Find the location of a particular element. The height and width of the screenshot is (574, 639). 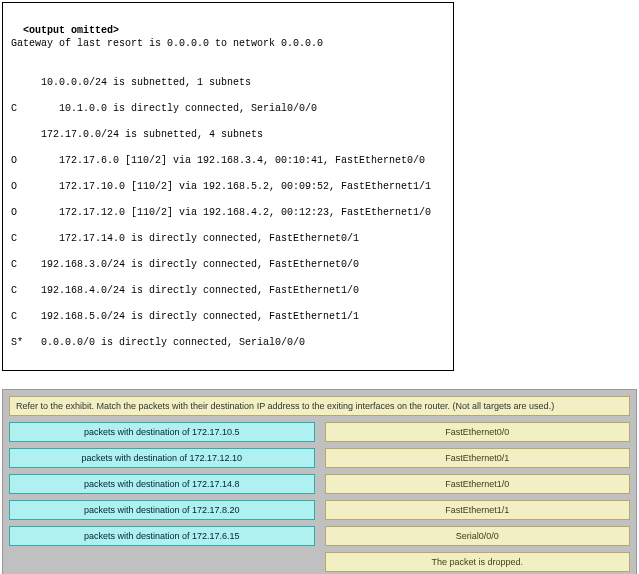

terminal-line: C 192.168.5.0/24 is directly connected, … is located at coordinates (228, 316).